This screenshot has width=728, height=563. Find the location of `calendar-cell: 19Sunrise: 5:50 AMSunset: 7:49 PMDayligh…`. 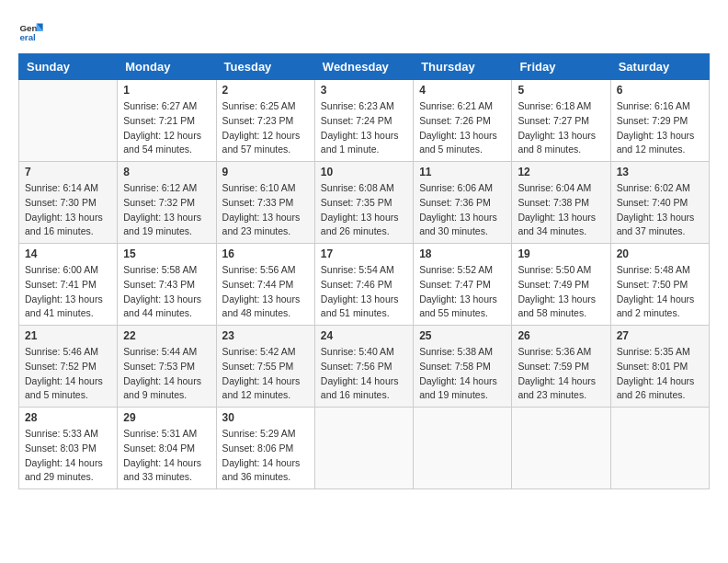

calendar-cell: 19Sunrise: 5:50 AMSunset: 7:49 PMDayligh… is located at coordinates (561, 285).